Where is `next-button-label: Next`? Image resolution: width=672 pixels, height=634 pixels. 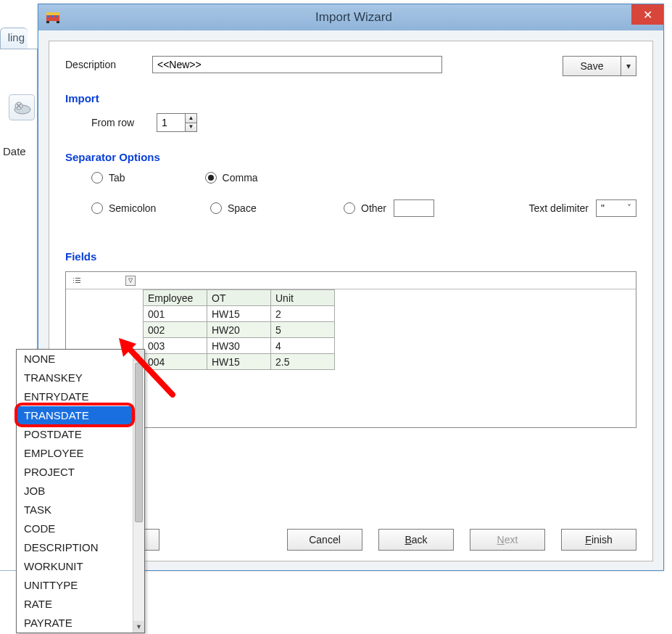 next-button-label: Next is located at coordinates (507, 540).